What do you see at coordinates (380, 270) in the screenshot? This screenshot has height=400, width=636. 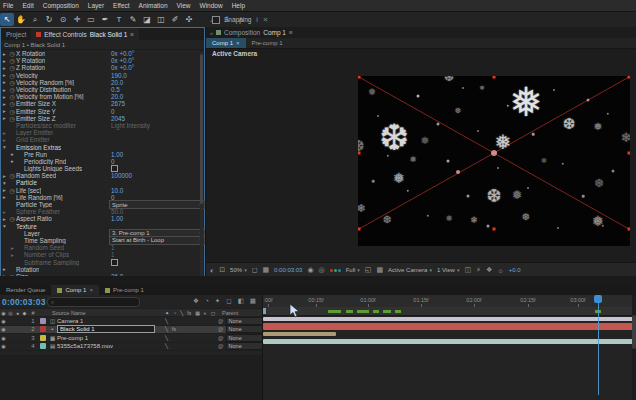 I see `transparency-grid-icon: ▩` at bounding box center [380, 270].